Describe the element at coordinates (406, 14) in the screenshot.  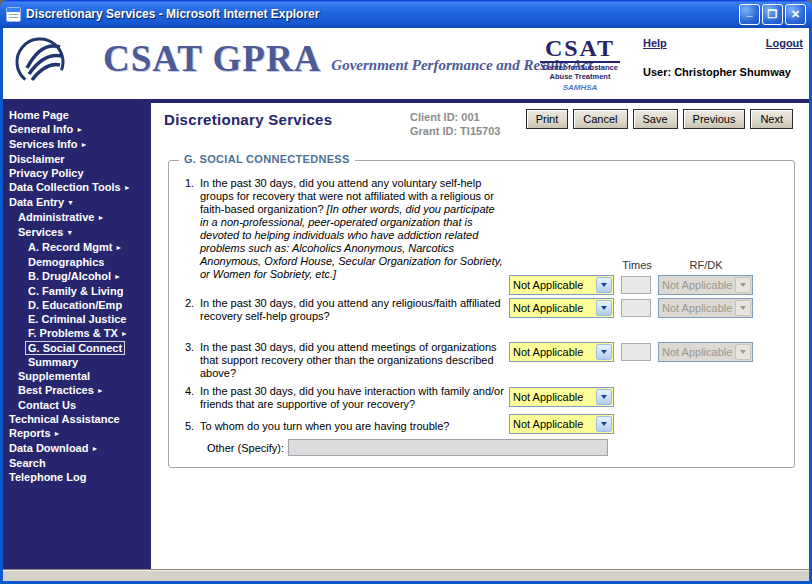
I see `window-titlebar: Discretionary Services - Microsoft Inter…` at that location.